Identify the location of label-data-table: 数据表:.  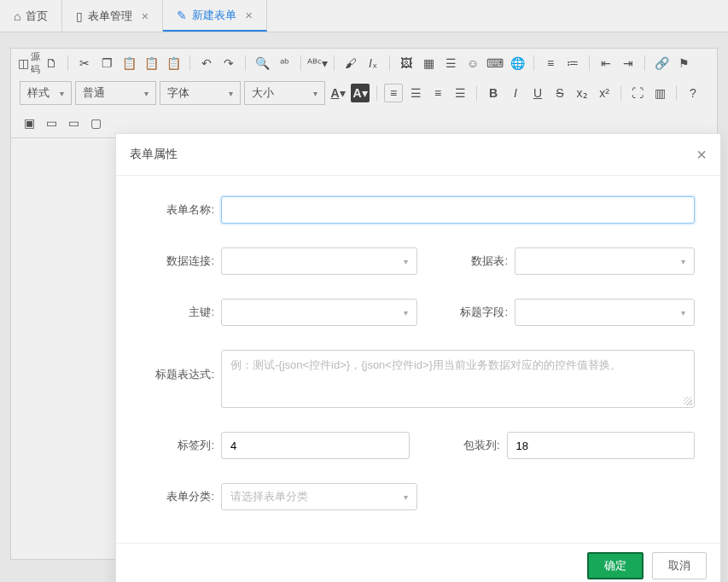
(478, 261).